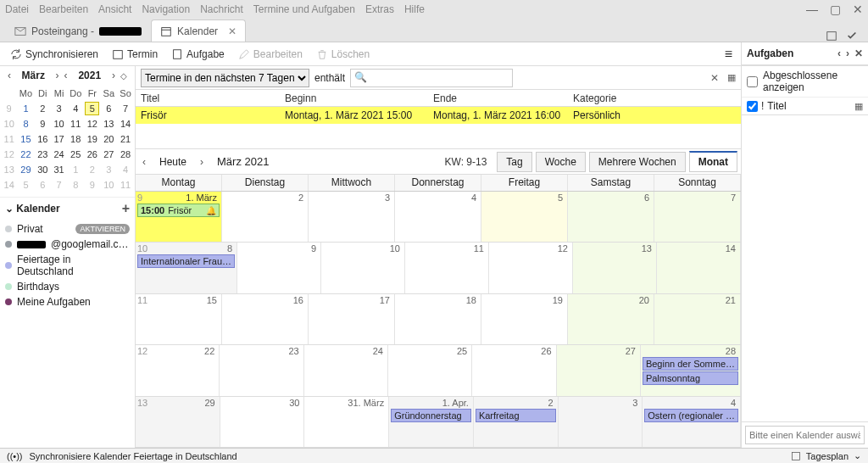 Image resolution: width=868 pixels, height=463 pixels. I want to click on minical-day: 23, so click(42, 154).